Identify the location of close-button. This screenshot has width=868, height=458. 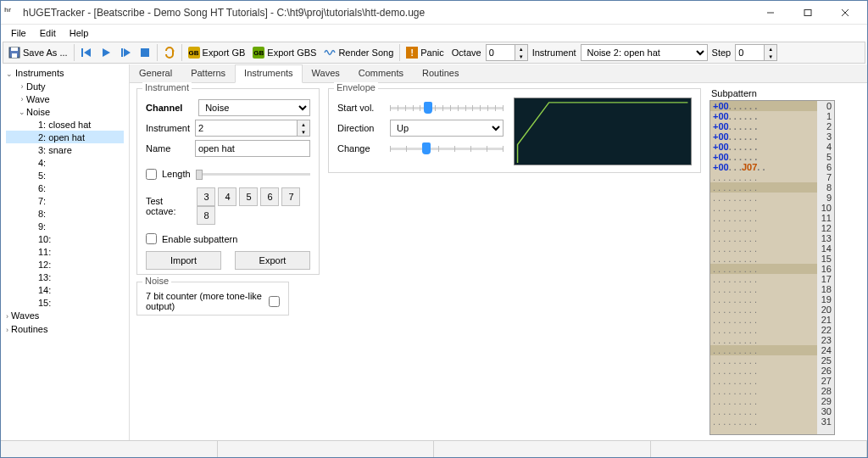
(845, 13).